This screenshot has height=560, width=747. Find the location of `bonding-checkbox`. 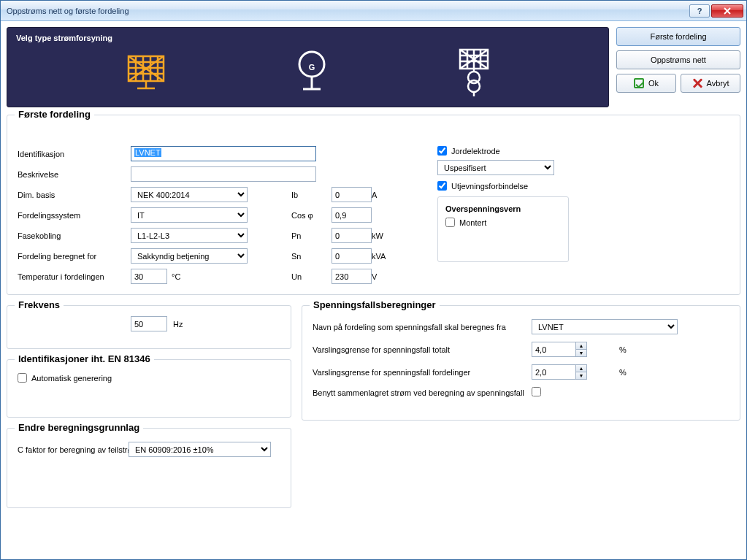

bonding-checkbox is located at coordinates (443, 185).